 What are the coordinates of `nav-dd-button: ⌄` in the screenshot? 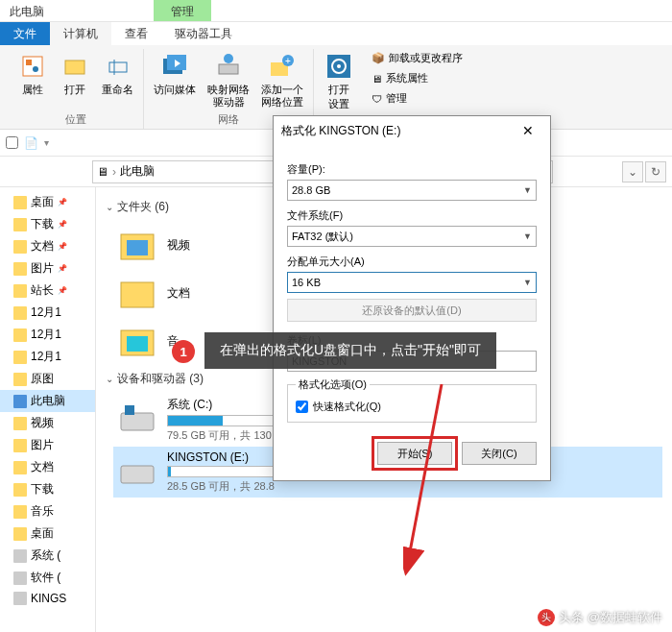 It's located at (633, 172).